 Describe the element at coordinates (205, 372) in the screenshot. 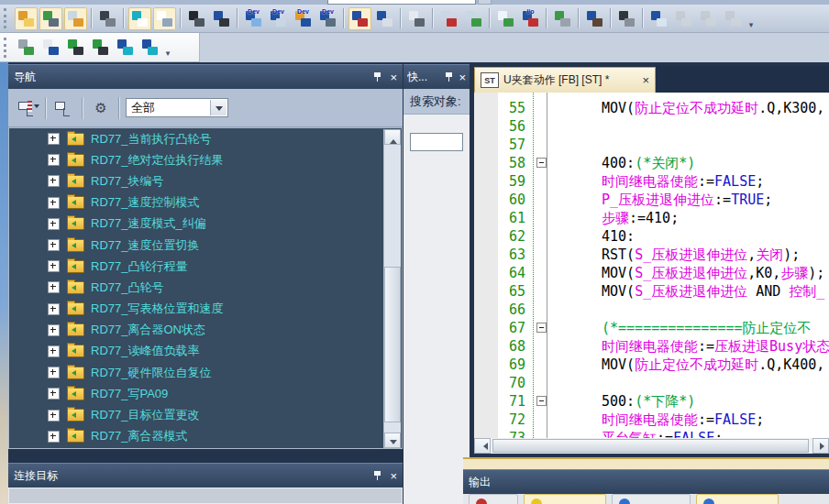

I see `tree-item: RD77_硬件限位自复位` at that location.